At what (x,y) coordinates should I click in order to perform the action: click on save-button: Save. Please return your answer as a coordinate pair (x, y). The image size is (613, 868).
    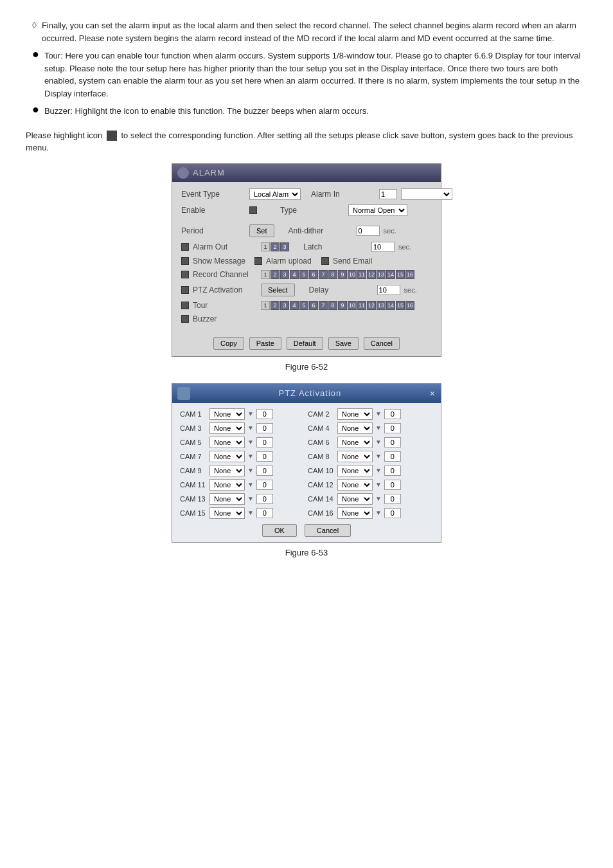
    Looking at the image, I should click on (343, 343).